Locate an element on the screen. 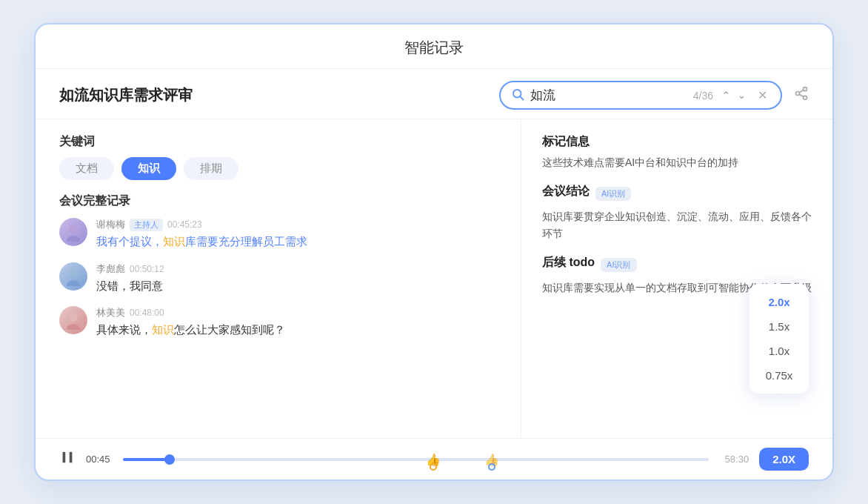 The width and height of the screenshot is (868, 504). search-count: 4/36 is located at coordinates (704, 96).